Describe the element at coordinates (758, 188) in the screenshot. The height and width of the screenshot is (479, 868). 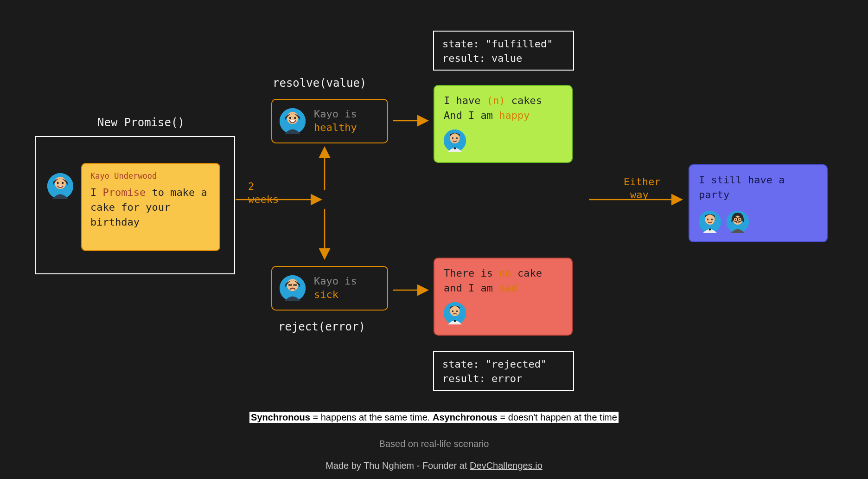
I see `party-text: I still have a party` at that location.